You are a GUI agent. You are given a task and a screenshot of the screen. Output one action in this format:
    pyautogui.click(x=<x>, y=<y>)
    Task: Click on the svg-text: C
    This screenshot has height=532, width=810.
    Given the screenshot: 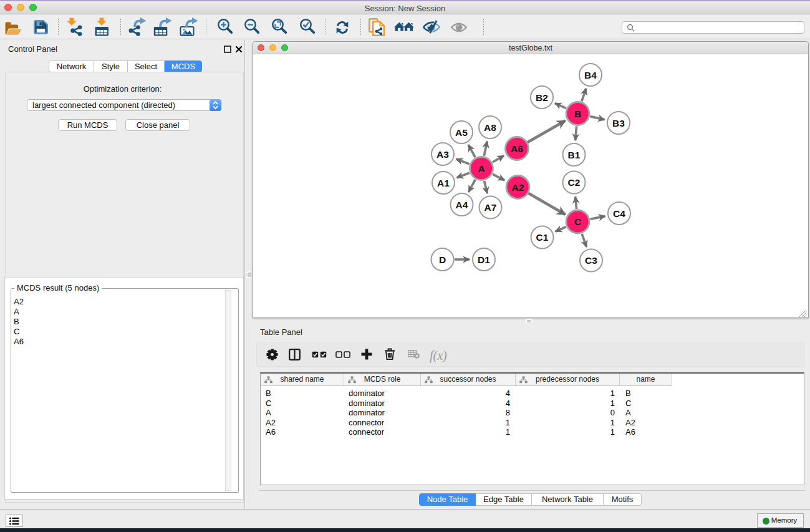 What is the action you would take?
    pyautogui.click(x=577, y=222)
    